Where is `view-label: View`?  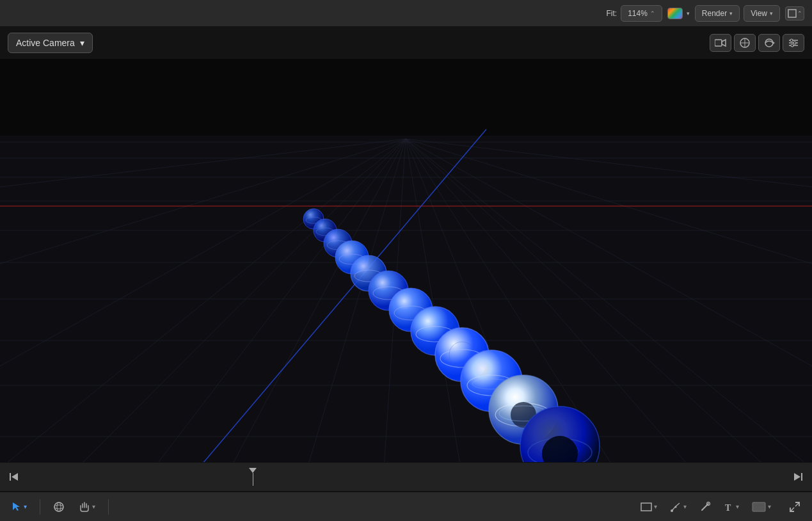 view-label: View is located at coordinates (759, 13).